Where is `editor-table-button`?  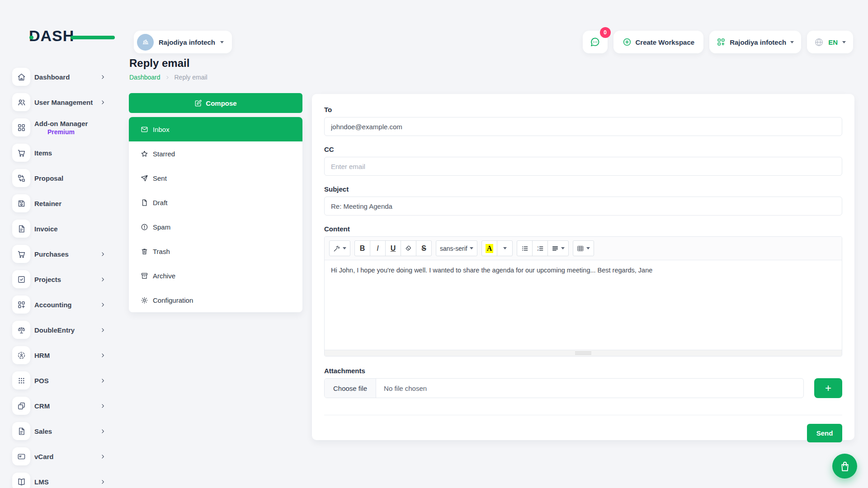
editor-table-button is located at coordinates (583, 249).